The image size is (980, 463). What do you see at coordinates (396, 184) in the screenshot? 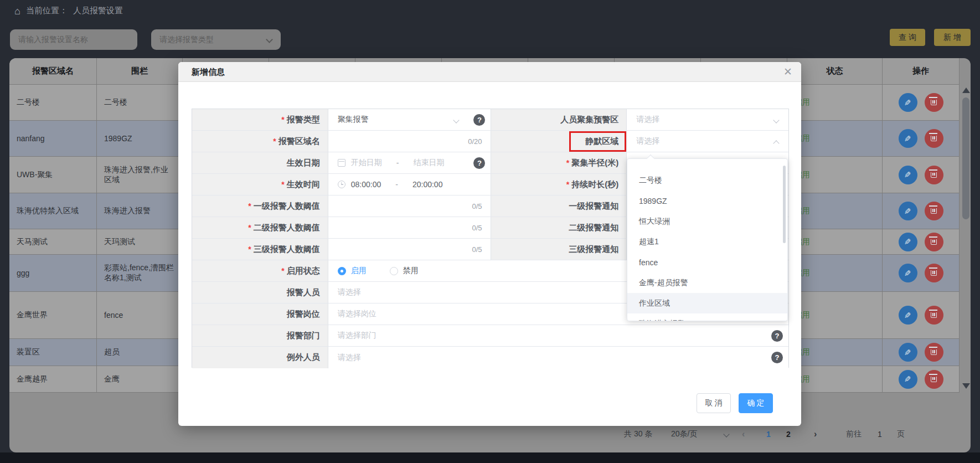
I see `dash: -` at bounding box center [396, 184].